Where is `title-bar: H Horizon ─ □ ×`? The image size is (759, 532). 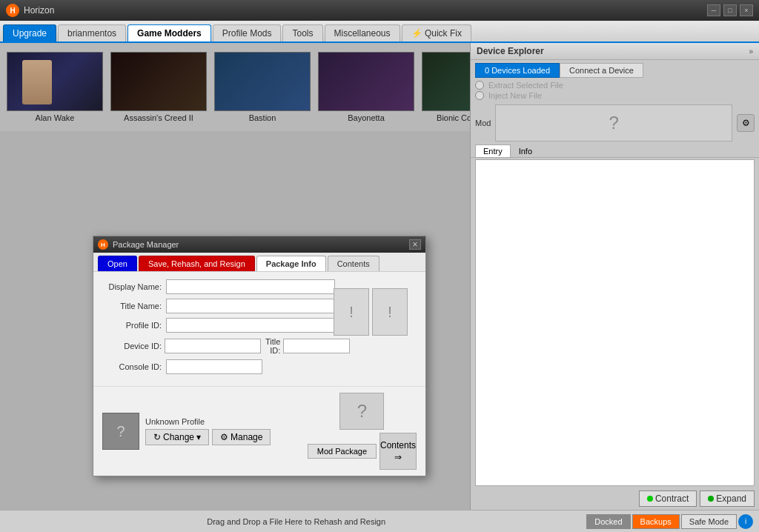
title-bar: H Horizon ─ □ × is located at coordinates (380, 10).